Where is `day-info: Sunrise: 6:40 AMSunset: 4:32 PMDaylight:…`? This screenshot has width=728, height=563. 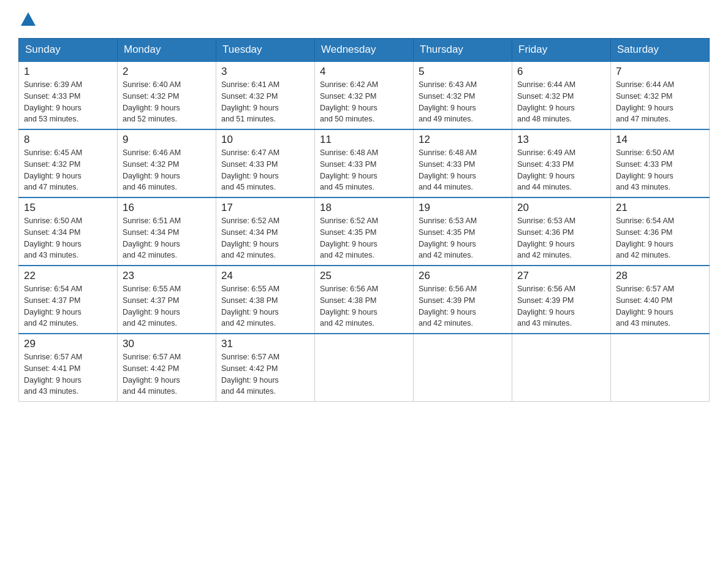 day-info: Sunrise: 6:40 AMSunset: 4:32 PMDaylight:… is located at coordinates (152, 102).